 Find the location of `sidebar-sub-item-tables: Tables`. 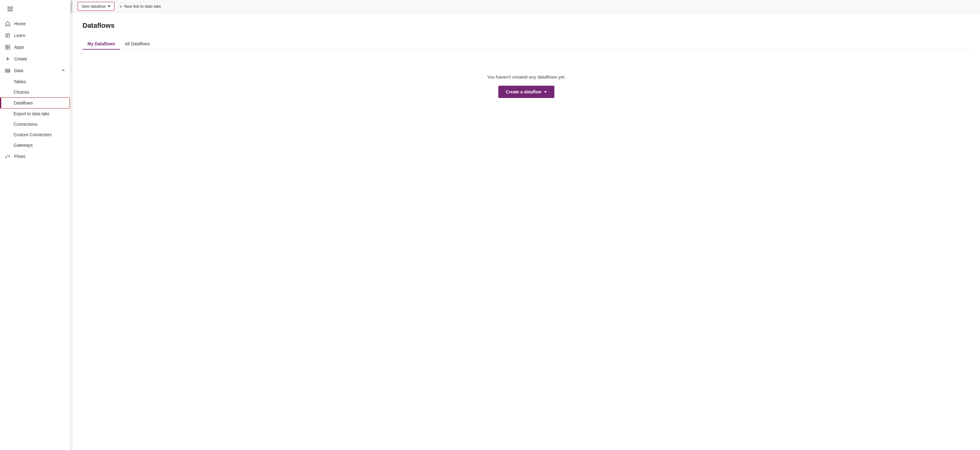

sidebar-sub-item-tables: Tables is located at coordinates (35, 81).